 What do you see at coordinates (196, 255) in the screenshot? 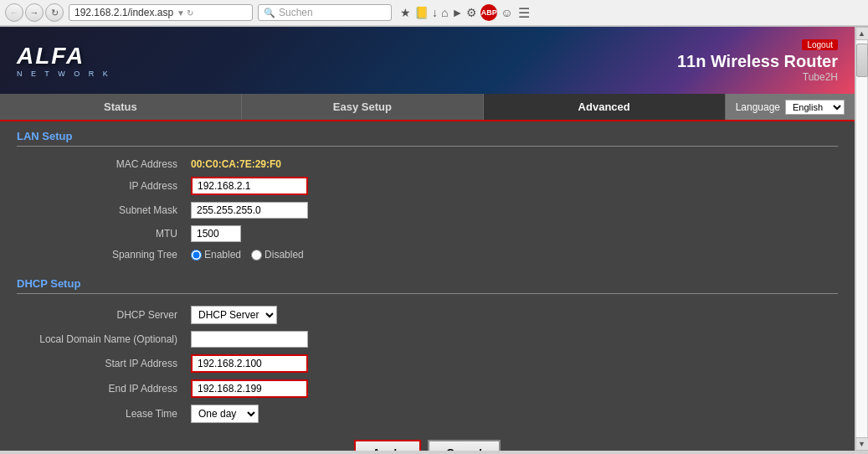
I see `spanning-enabled-radio` at bounding box center [196, 255].